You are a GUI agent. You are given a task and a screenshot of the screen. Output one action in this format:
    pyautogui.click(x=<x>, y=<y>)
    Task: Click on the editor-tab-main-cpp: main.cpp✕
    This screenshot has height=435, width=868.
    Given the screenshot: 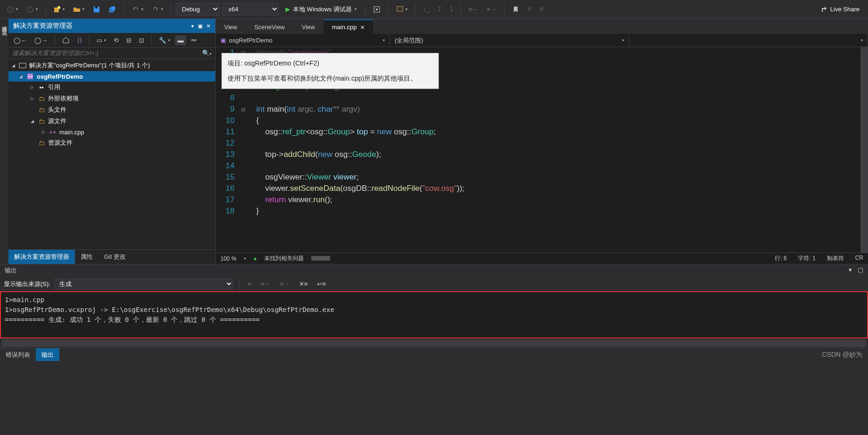 What is the action you would take?
    pyautogui.click(x=349, y=26)
    